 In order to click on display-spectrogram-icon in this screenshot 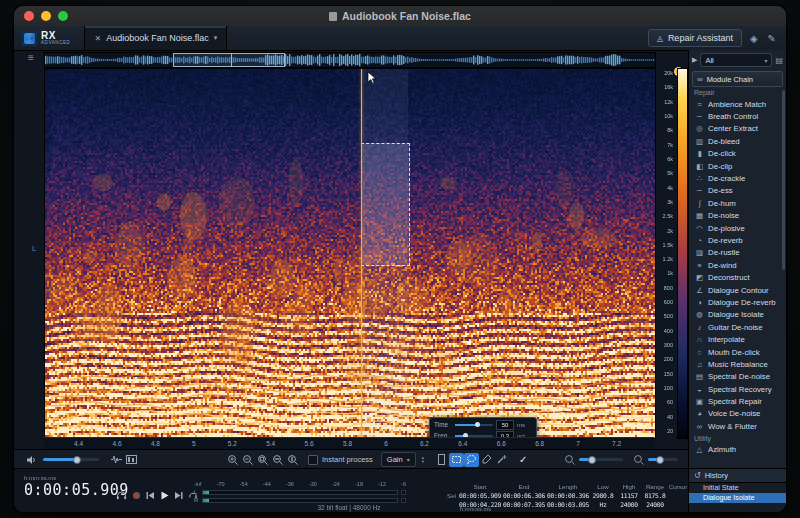, I will do `click(132, 460)`.